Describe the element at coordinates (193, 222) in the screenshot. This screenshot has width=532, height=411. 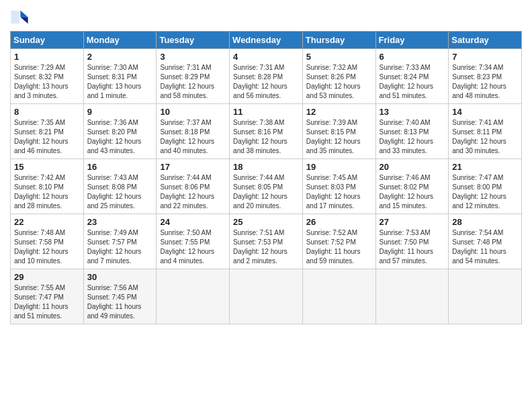
I see `day-number: 24` at that location.